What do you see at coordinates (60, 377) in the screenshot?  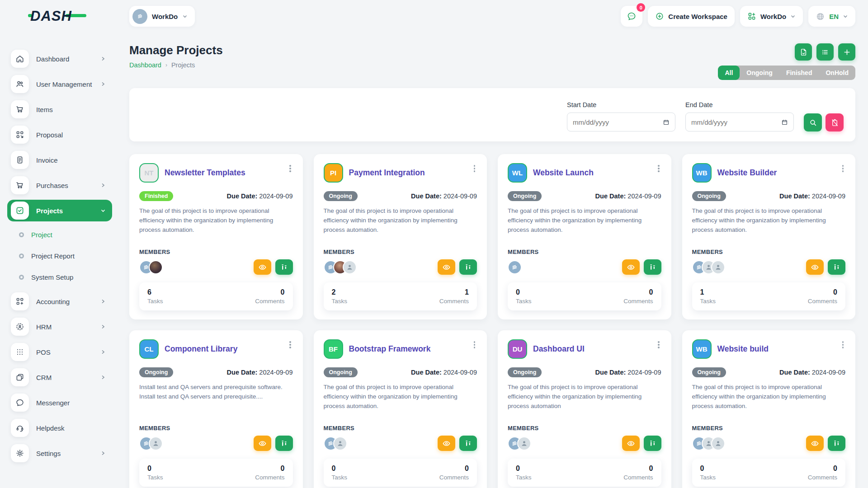 I see `sidebar-item-crm: CRM` at bounding box center [60, 377].